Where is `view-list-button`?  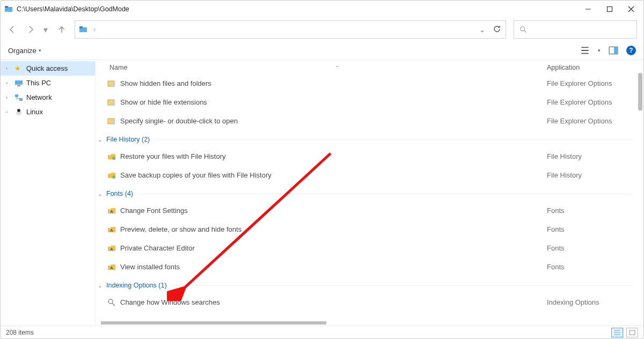 view-list-button is located at coordinates (585, 50).